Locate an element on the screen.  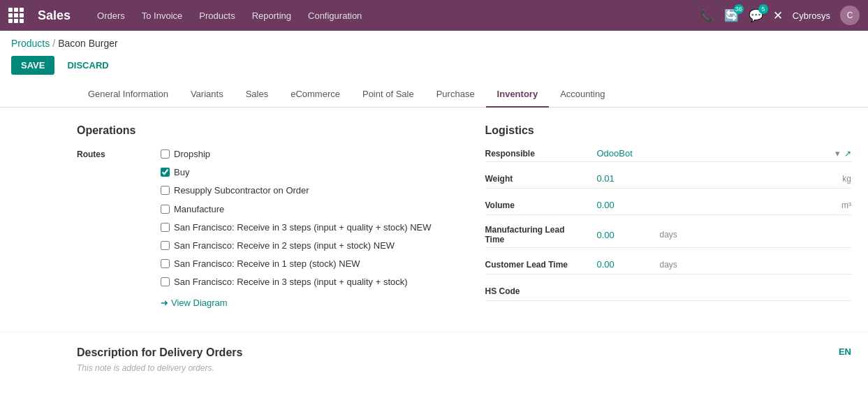
weight-label: Weight is located at coordinates (541, 179).